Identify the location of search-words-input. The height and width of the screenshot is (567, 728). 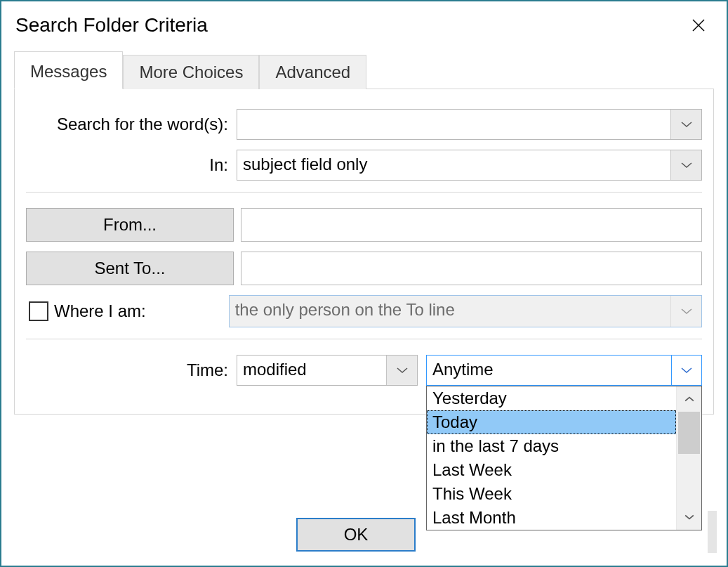
(454, 124).